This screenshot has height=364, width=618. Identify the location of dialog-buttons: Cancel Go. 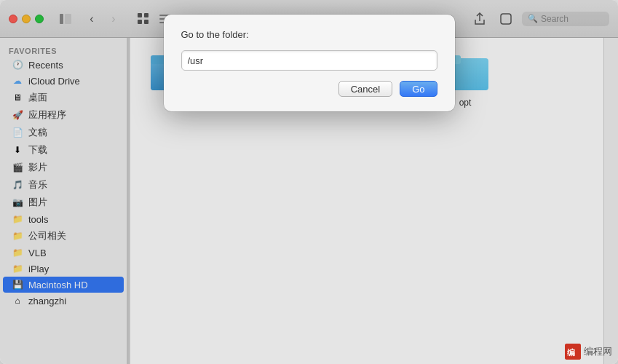
(309, 89).